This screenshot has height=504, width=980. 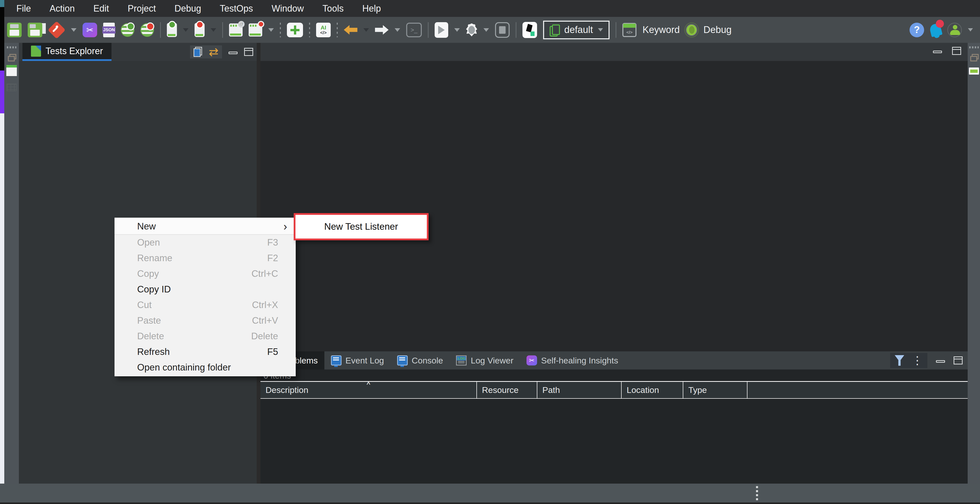 I want to click on problems-table-header: ^ Description ^ Resource ^ Path ^ Locati…, so click(x=614, y=390).